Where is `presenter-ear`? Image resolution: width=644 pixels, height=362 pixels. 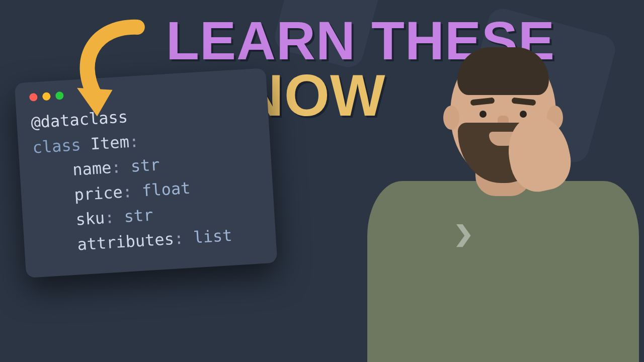
presenter-ear is located at coordinates (451, 118).